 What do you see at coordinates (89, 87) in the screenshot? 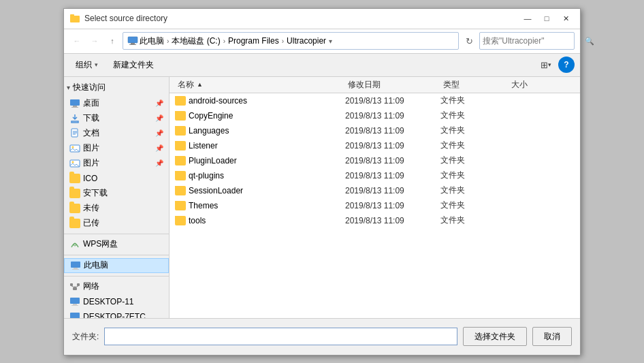
I see `quick-access-label: 快速访问` at bounding box center [89, 87].